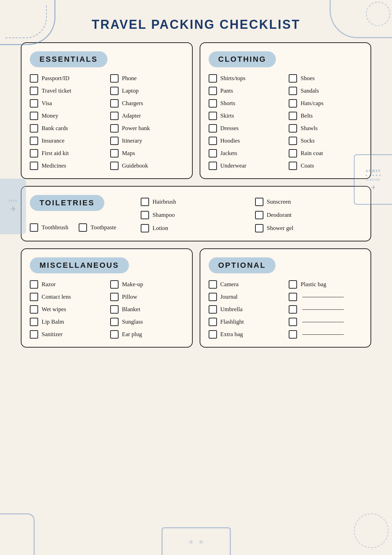 This screenshot has height=555, width=392. I want to click on list-item: Insurance, so click(67, 141).